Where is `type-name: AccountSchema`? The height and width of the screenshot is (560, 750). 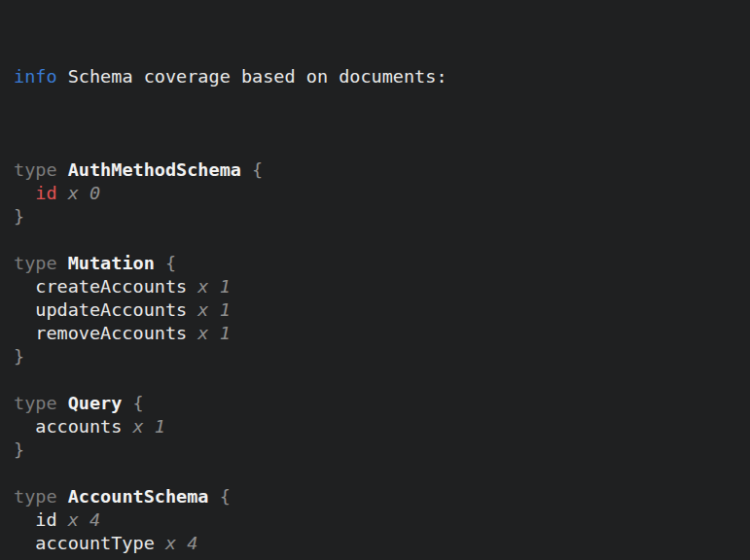
type-name: AccountSchema is located at coordinates (138, 496).